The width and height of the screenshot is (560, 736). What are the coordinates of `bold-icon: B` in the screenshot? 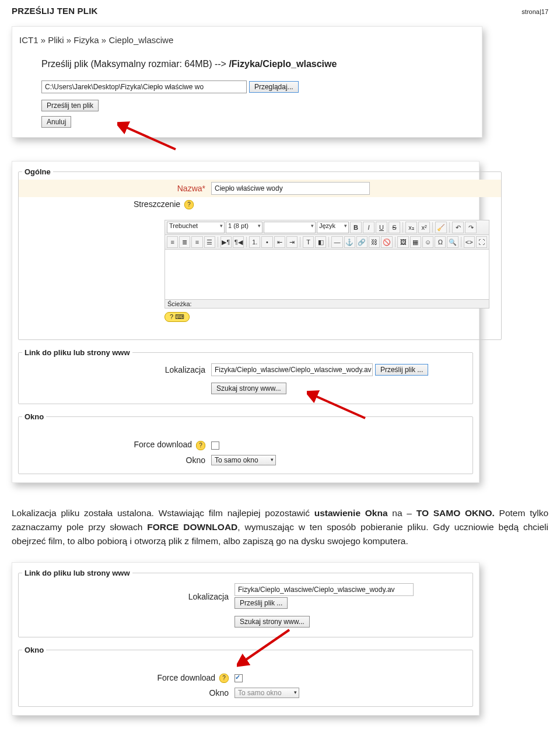 It's located at (356, 227).